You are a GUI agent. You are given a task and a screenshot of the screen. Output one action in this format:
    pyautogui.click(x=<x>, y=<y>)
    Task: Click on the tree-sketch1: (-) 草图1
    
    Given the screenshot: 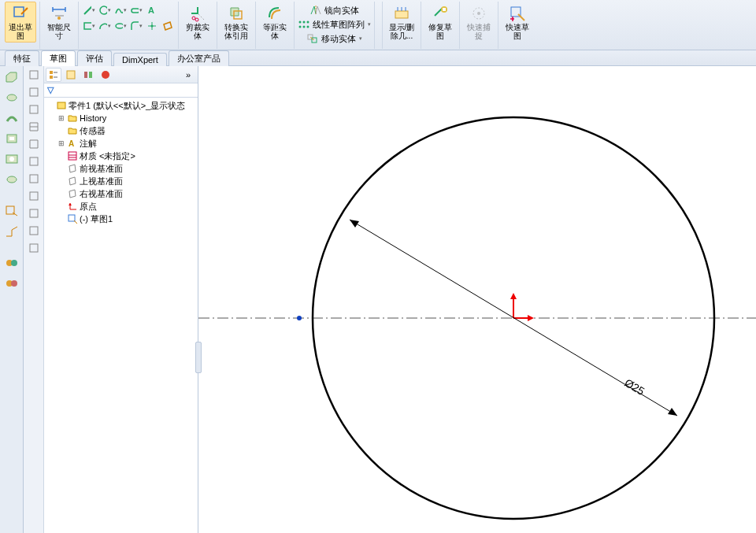 What is the action you would take?
    pyautogui.click(x=121, y=219)
    